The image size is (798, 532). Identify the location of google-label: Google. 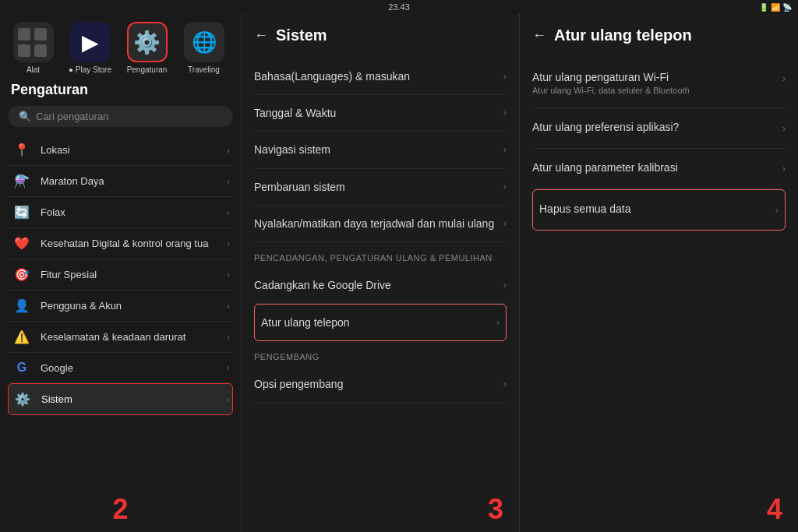
(134, 368).